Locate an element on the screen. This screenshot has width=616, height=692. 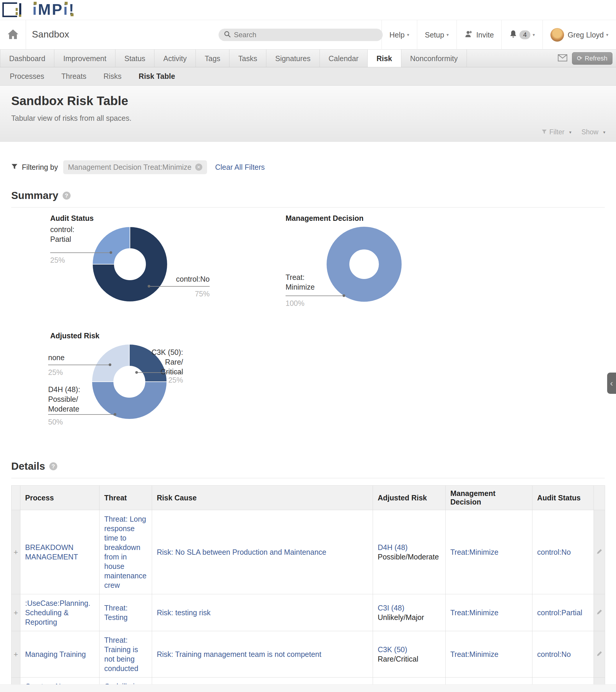
help-label: Help is located at coordinates (397, 35).